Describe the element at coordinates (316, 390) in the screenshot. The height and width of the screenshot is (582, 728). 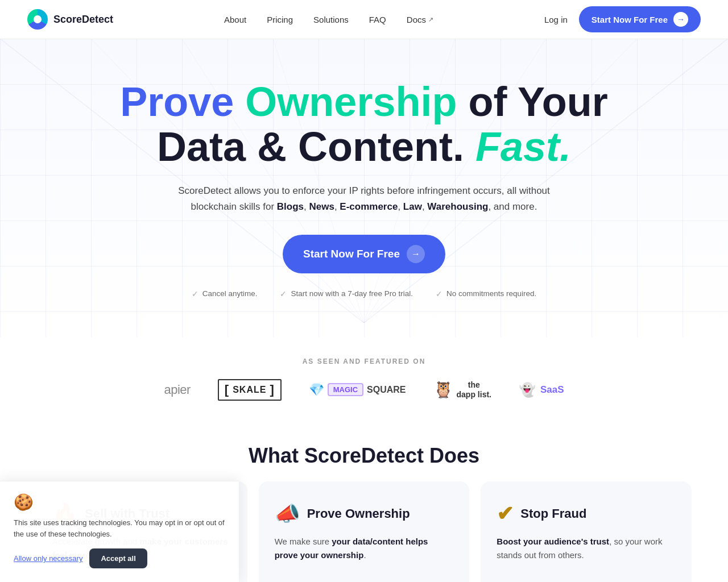
I see `gem-icon: 💎` at that location.